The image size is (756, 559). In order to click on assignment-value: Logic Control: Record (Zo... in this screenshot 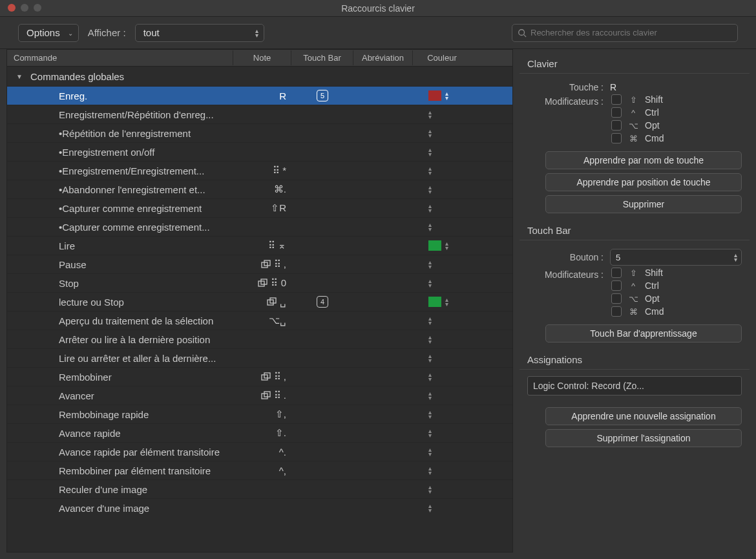, I will do `click(635, 386)`.